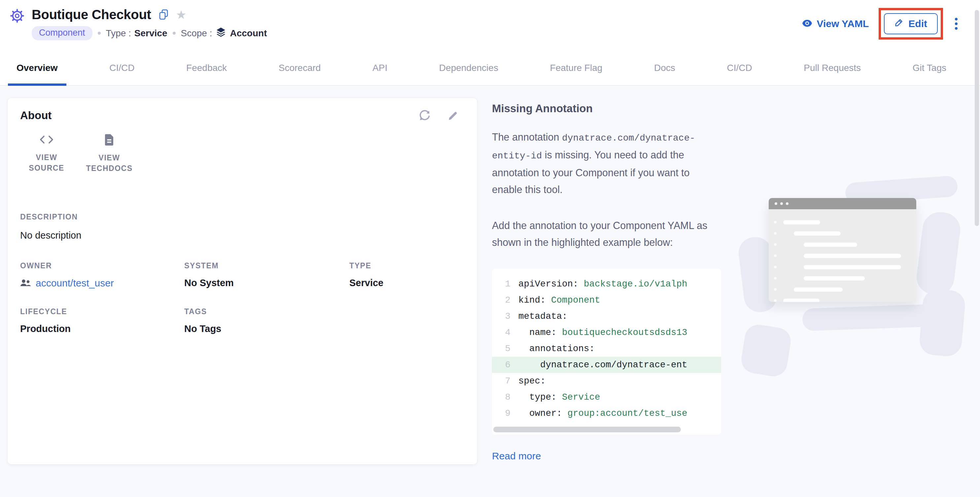  Describe the element at coordinates (842, 250) in the screenshot. I see `illustration-window` at that location.